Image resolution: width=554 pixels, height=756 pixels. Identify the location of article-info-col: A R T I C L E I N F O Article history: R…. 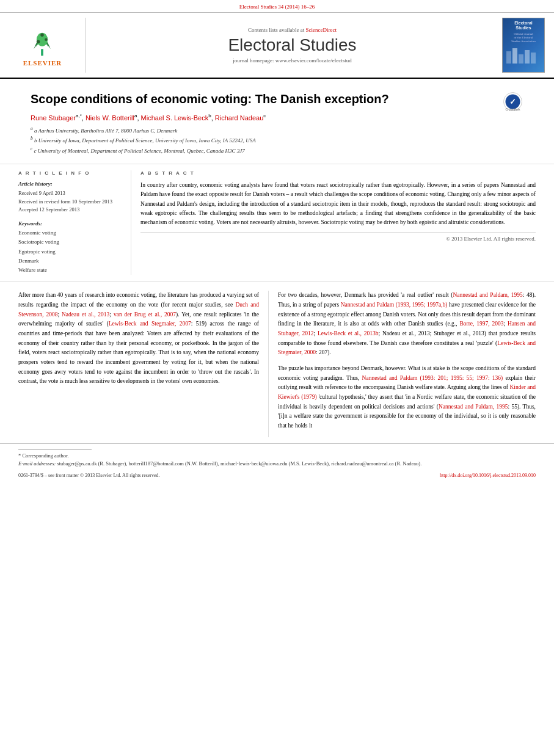
(75, 222).